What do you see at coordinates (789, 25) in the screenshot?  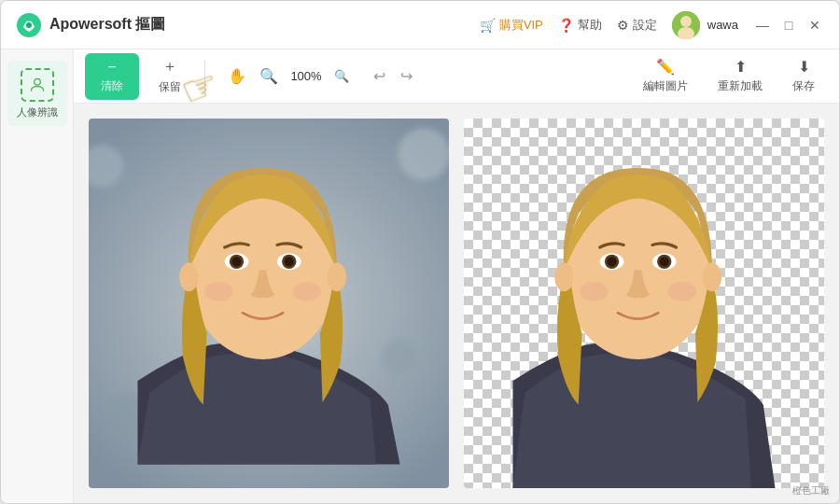 I see `maximize-button: □` at bounding box center [789, 25].